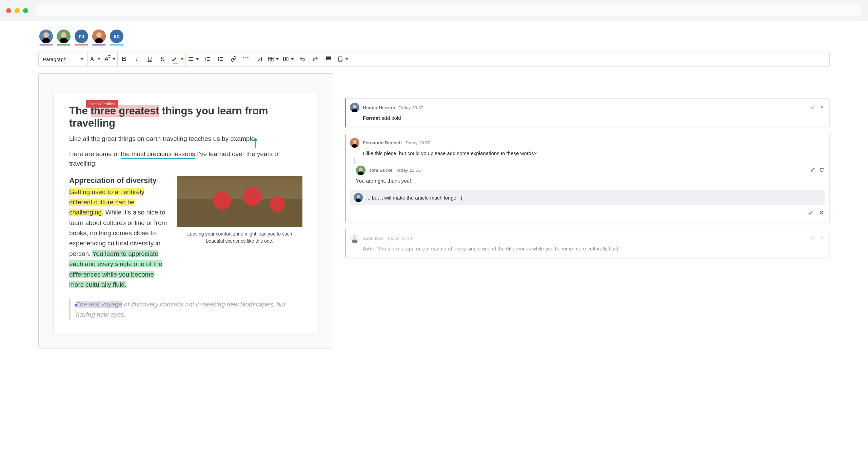 Image resolution: width=868 pixels, height=450 pixels. Describe the element at coordinates (822, 214) in the screenshot. I see `cancel-reply-button` at that location.